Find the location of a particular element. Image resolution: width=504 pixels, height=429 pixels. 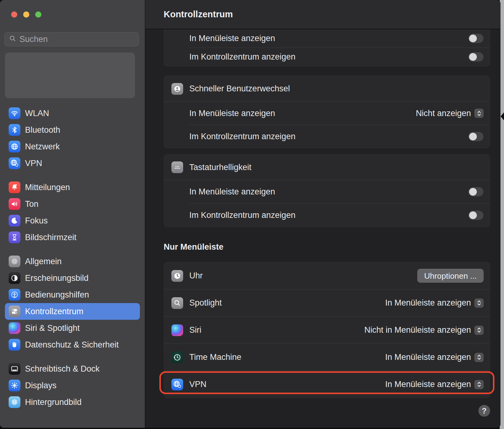

bell-icon is located at coordinates (15, 187).